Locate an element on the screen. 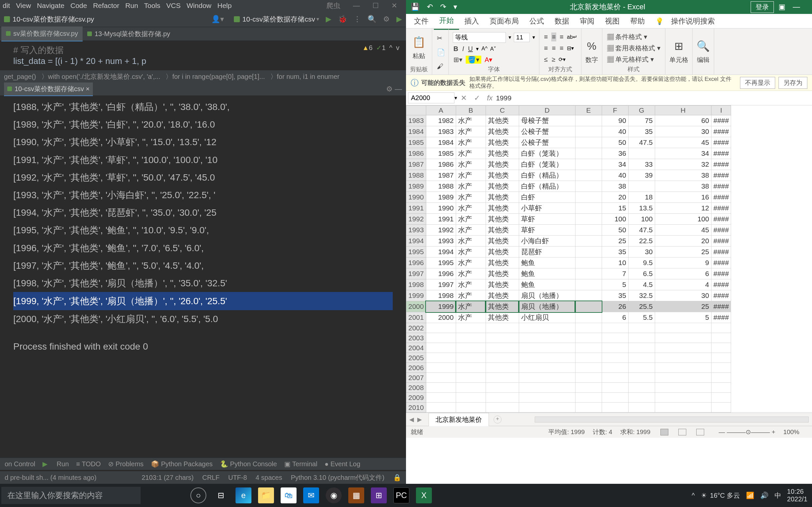  interpreter: Python 3.10 (pycharm代码文件) is located at coordinates (338, 477).